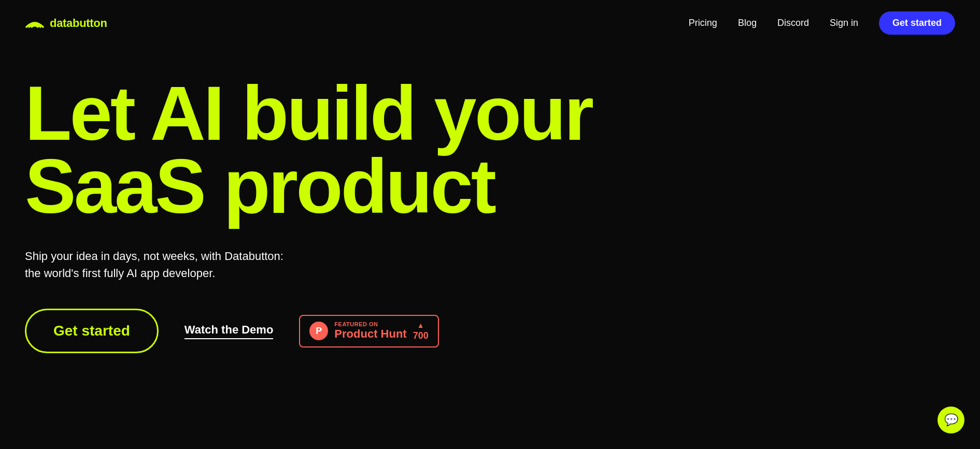 Image resolution: width=980 pixels, height=449 pixels. I want to click on nav-links: Pricing Blog Discord Sign in Get started, so click(822, 23).